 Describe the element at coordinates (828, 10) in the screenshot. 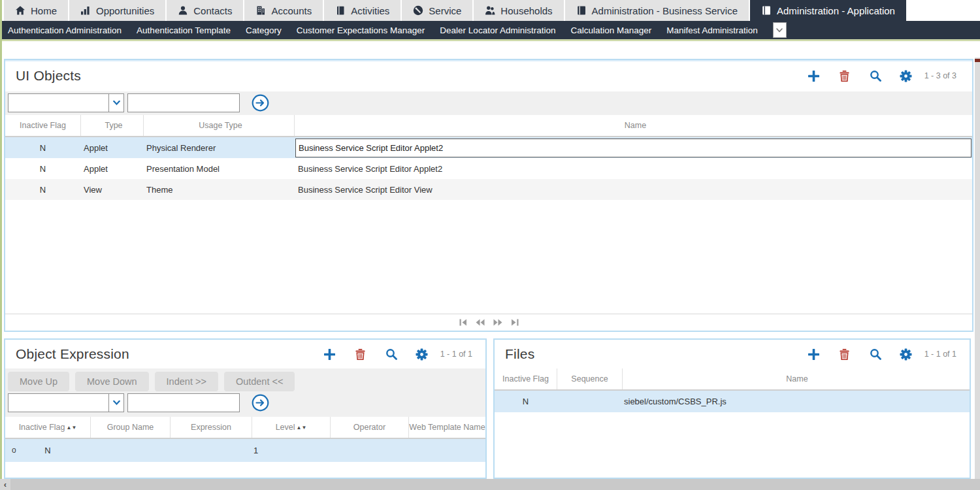

I see `tab-administration-application: Administration - Application` at that location.